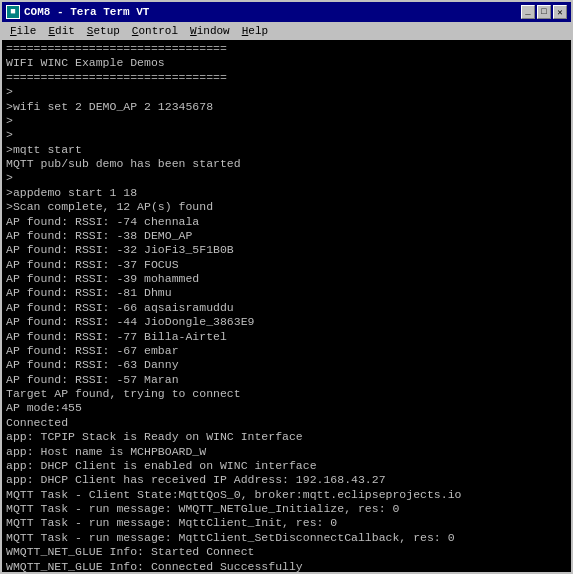 This screenshot has height=574, width=573. What do you see at coordinates (286, 509) in the screenshot?
I see `terminal-line: MQTT Task - run message: WMQTT_NETGlue_I…` at bounding box center [286, 509].